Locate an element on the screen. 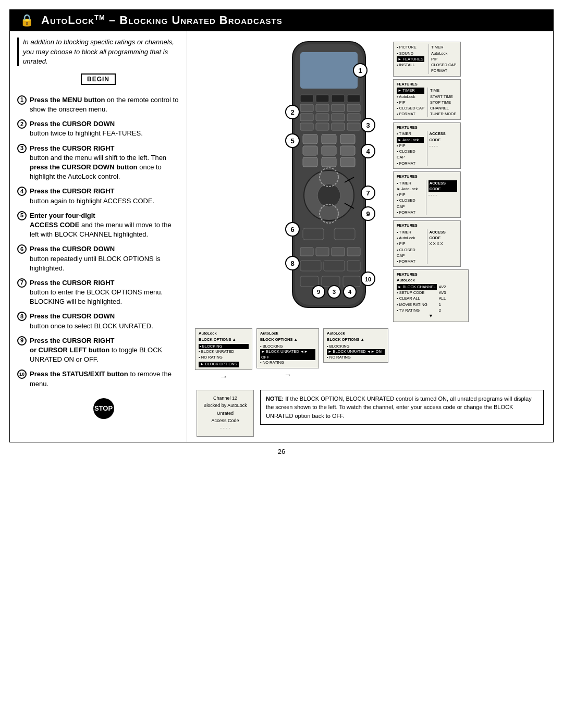 Image resolution: width=563 pixels, height=728 pixels. step-6-circle: 6 is located at coordinates (22, 249).